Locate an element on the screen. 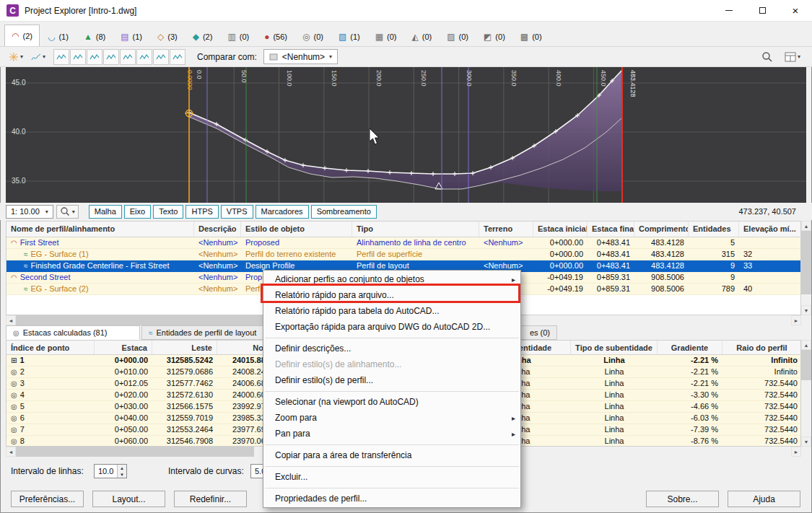 The height and width of the screenshot is (513, 812). column-header: Leste is located at coordinates (185, 348).